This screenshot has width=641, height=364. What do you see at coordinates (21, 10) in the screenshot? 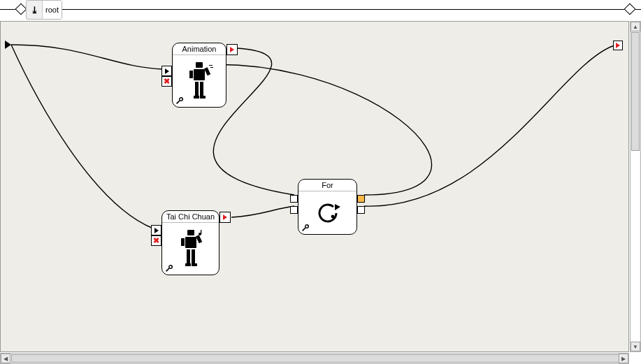
I see `graph-input-diamond` at bounding box center [21, 10].